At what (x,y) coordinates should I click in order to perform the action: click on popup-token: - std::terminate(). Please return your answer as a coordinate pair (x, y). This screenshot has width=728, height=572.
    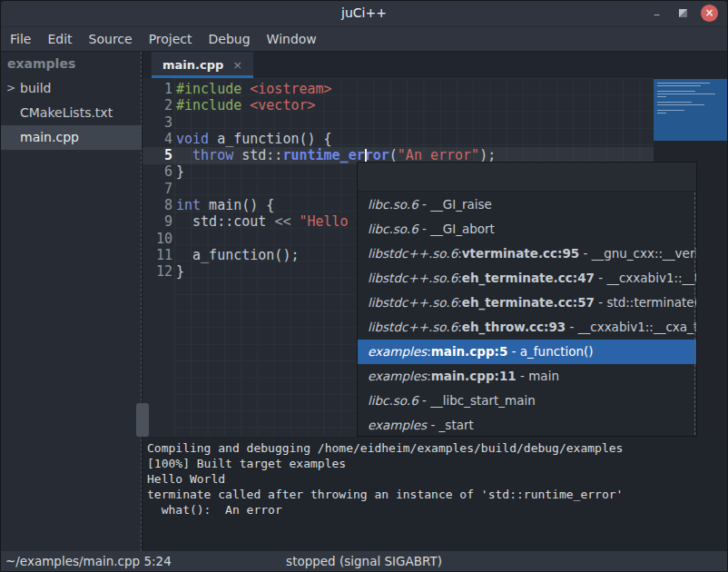
    Looking at the image, I should click on (645, 302).